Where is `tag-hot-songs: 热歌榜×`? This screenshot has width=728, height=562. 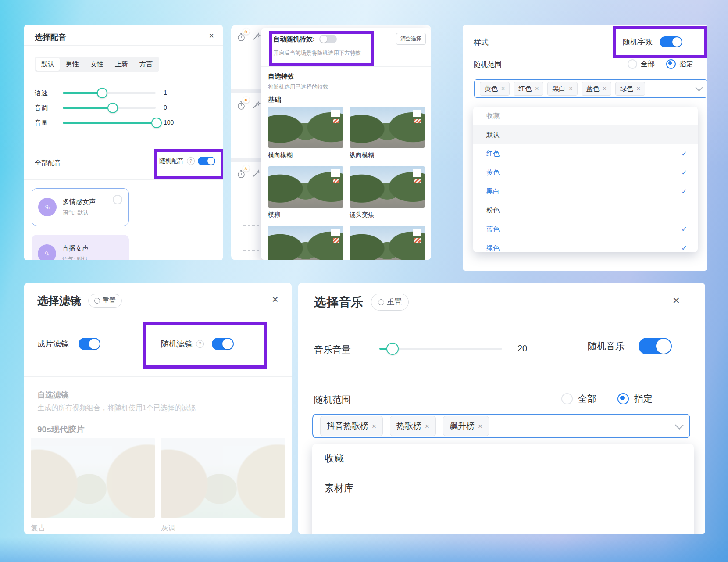
tag-hot-songs: 热歌榜× is located at coordinates (413, 426).